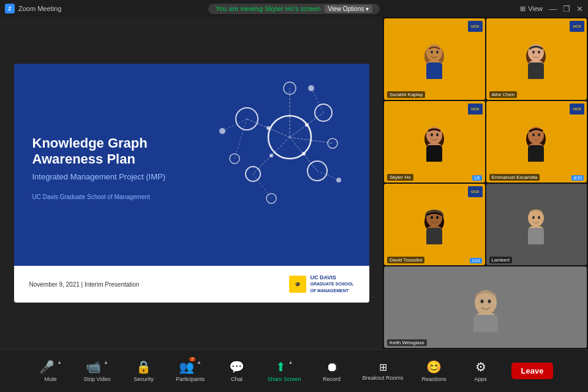 Image resolution: width=588 pixels, height=392 pixels. What do you see at coordinates (475, 109) in the screenshot?
I see `ucd-corner-logo-3: UCD` at bounding box center [475, 109].